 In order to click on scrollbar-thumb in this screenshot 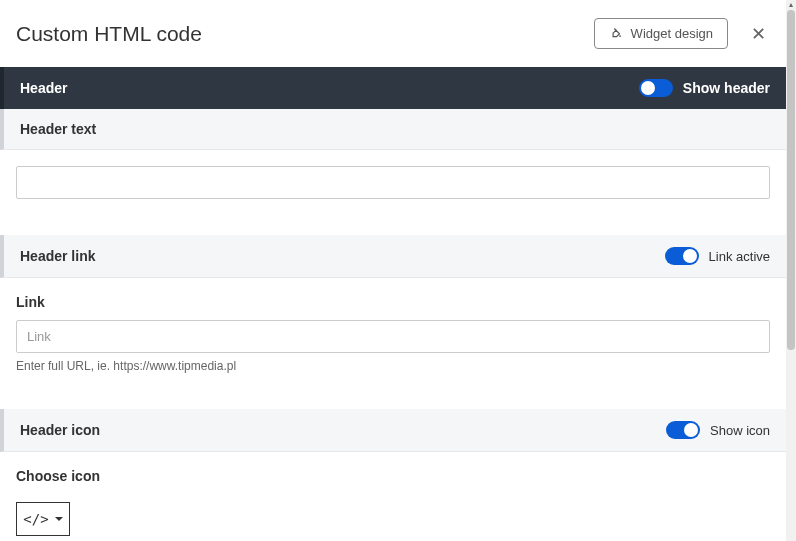, I will do `click(791, 180)`.